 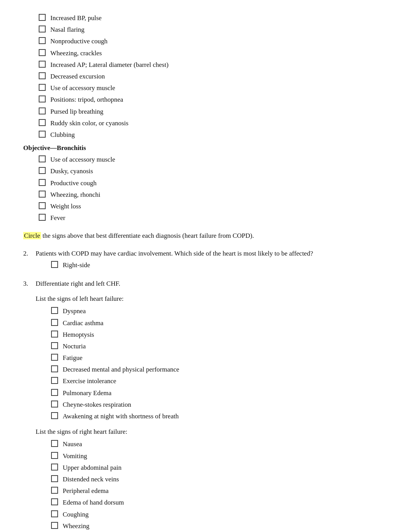 What do you see at coordinates (219, 479) in the screenshot?
I see `list-item: Distended neck veins` at bounding box center [219, 479].